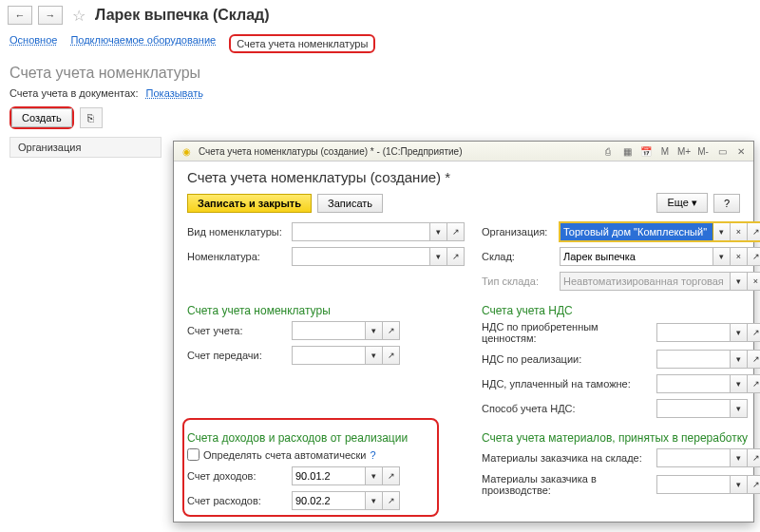  I want to click on forward-button: →, so click(50, 15).